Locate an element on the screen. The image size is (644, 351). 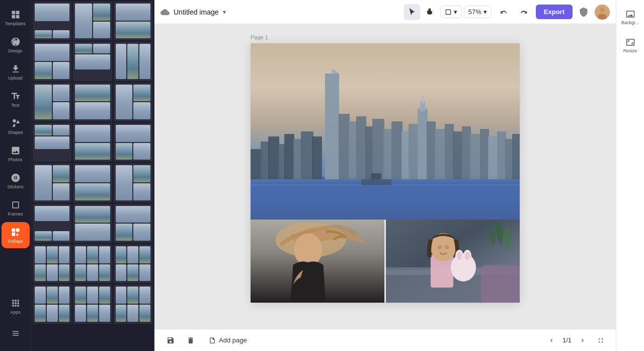
sidebar-text-label: Text is located at coordinates (15, 105).